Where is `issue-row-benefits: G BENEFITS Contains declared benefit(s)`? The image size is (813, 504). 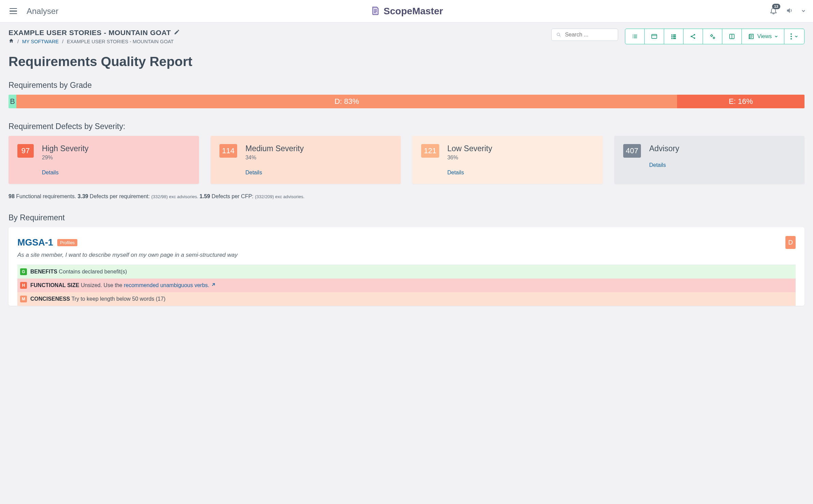 issue-row-benefits: G BENEFITS Contains declared benefit(s) is located at coordinates (406, 272).